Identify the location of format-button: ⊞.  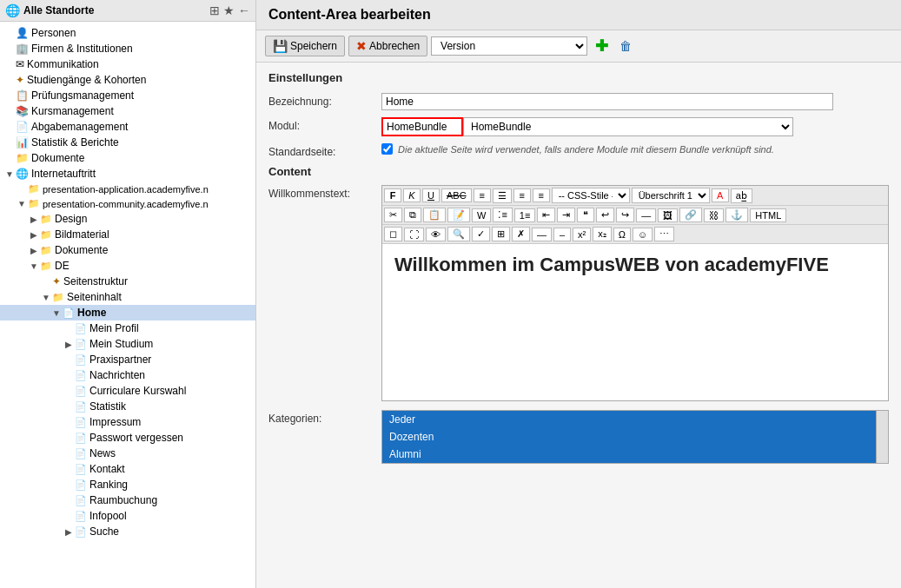
(500, 235).